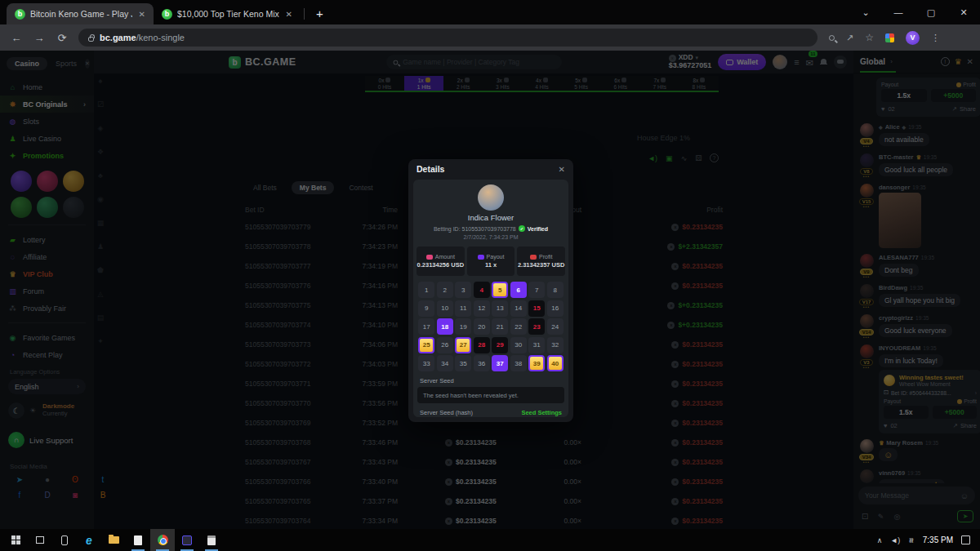  I want to click on share-icon: ↗, so click(849, 38).